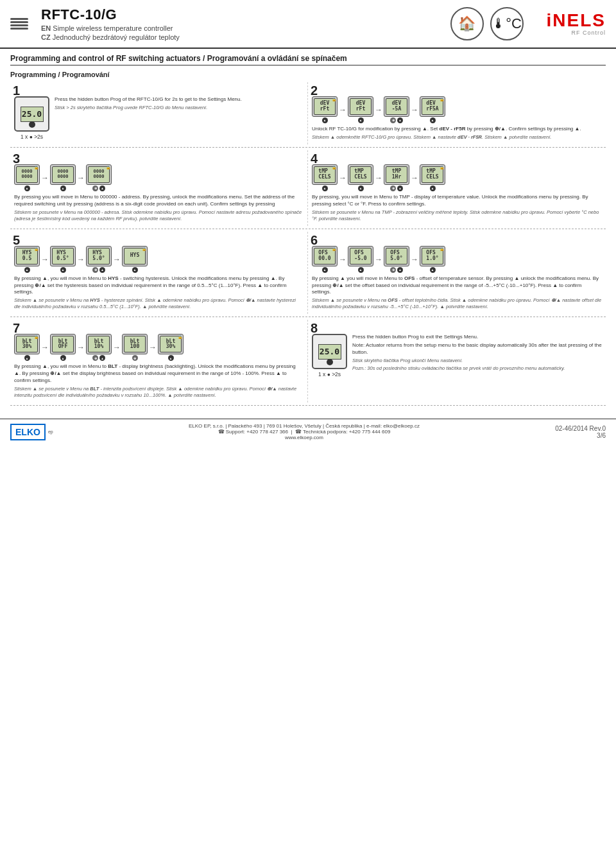 The image size is (616, 859). Describe the element at coordinates (393, 270) in the screenshot. I see `btn-ud-6-3: ⊕` at that location.